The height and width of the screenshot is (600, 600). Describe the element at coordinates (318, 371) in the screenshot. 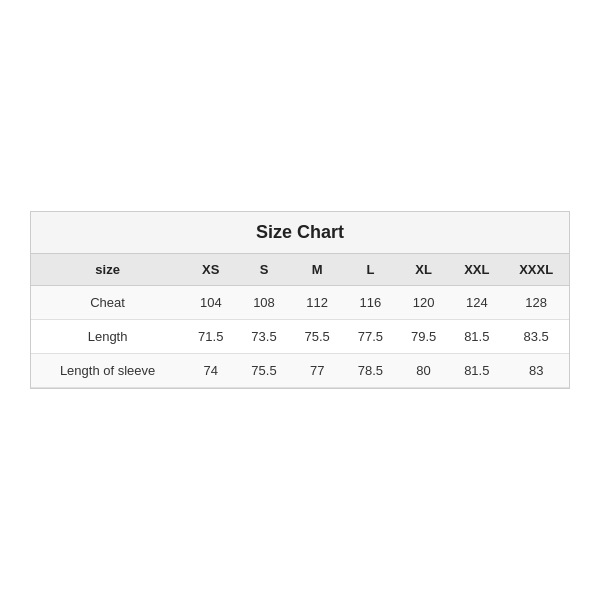

I see `cell-2-2: 77` at that location.